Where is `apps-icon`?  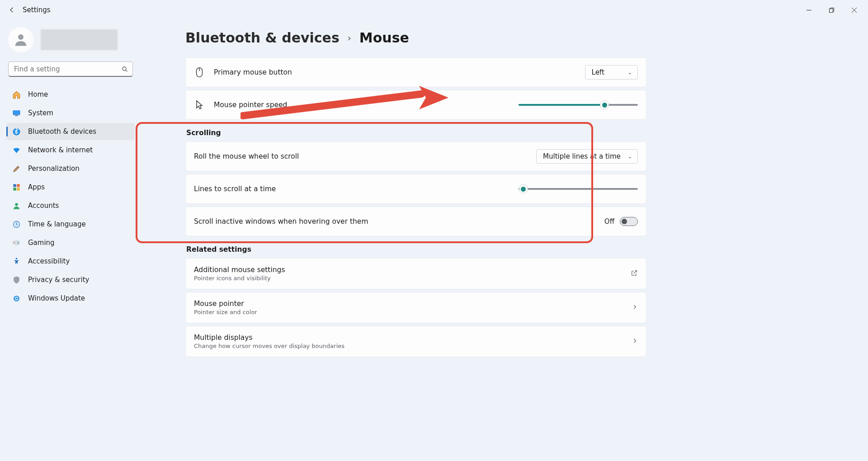
apps-icon is located at coordinates (16, 187).